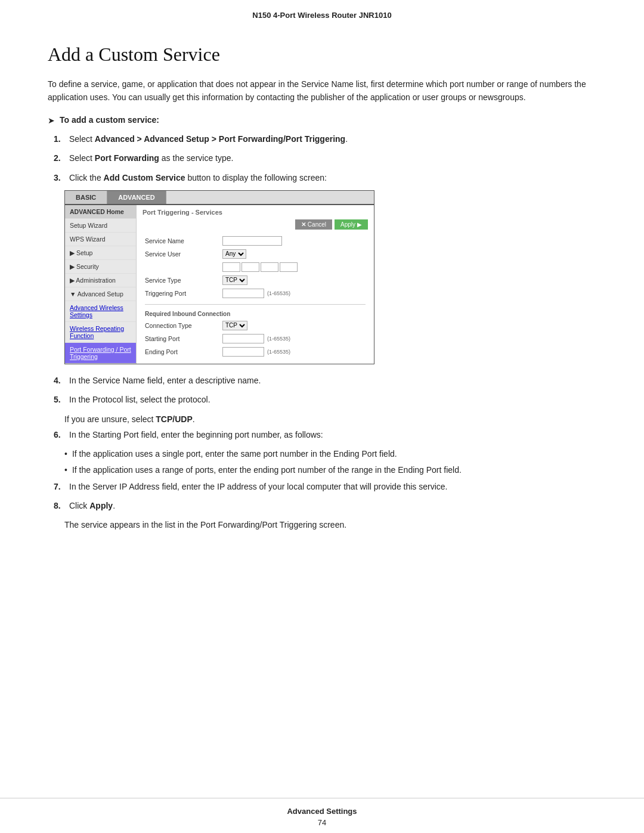  Describe the element at coordinates (294, 326) in the screenshot. I see `connection-type-value-cell: TCP` at that location.